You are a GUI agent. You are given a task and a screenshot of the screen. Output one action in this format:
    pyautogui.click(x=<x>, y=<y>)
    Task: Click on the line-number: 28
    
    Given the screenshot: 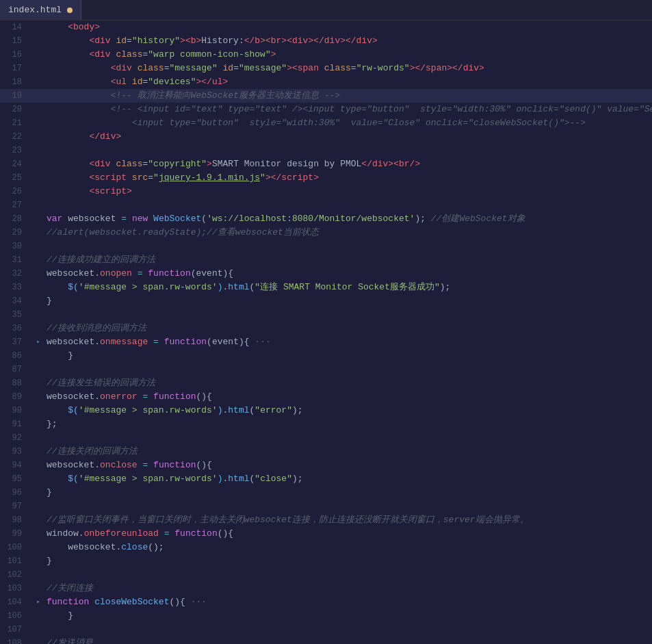 What is the action you would take?
    pyautogui.click(x=16, y=219)
    